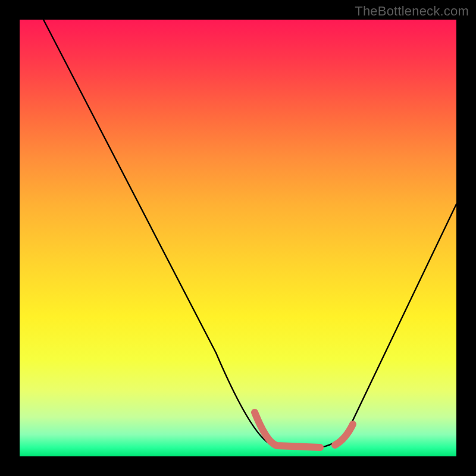 This screenshot has width=476, height=476. I want to click on chart-highlight-left, so click(287, 430).